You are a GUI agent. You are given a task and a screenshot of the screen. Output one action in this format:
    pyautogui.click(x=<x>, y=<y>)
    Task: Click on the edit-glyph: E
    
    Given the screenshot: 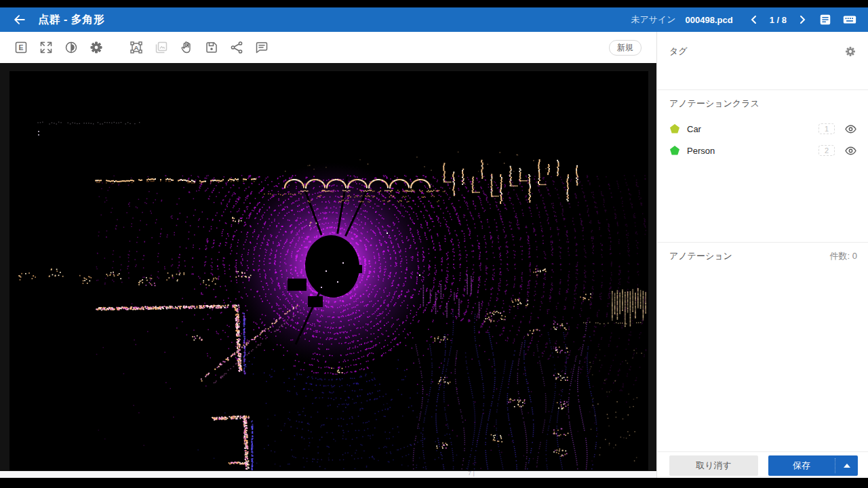 What is the action you would take?
    pyautogui.click(x=20, y=47)
    